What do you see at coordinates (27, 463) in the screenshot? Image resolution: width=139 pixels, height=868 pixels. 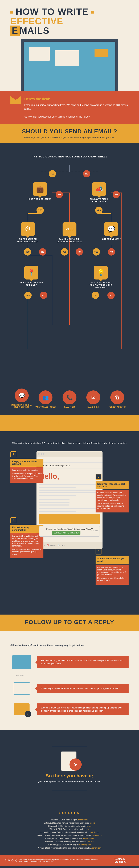 I see `tip-title: Keep your subject lines relevant` at bounding box center [27, 463].